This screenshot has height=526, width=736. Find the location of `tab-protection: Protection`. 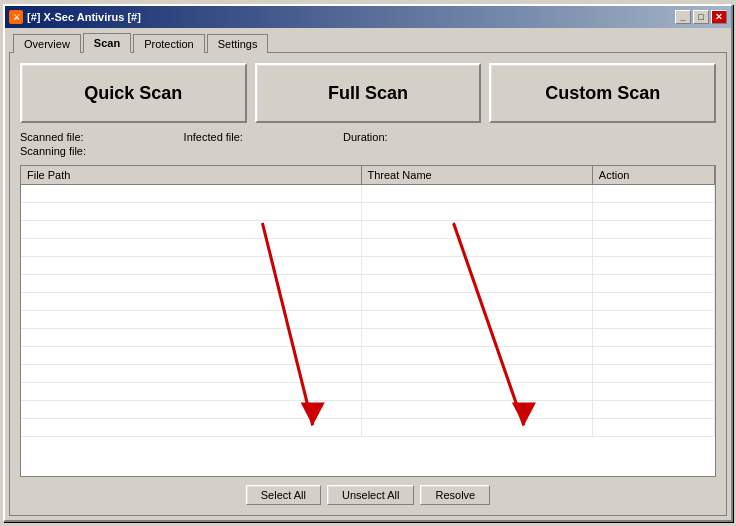

tab-protection: Protection is located at coordinates (169, 44).